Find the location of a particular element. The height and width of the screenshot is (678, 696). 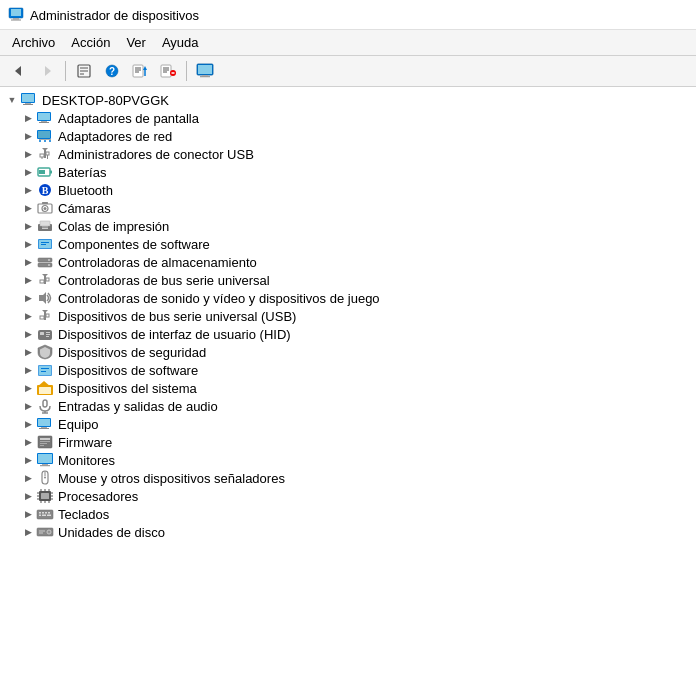

menu-ayuda: Ayuda is located at coordinates (180, 42).